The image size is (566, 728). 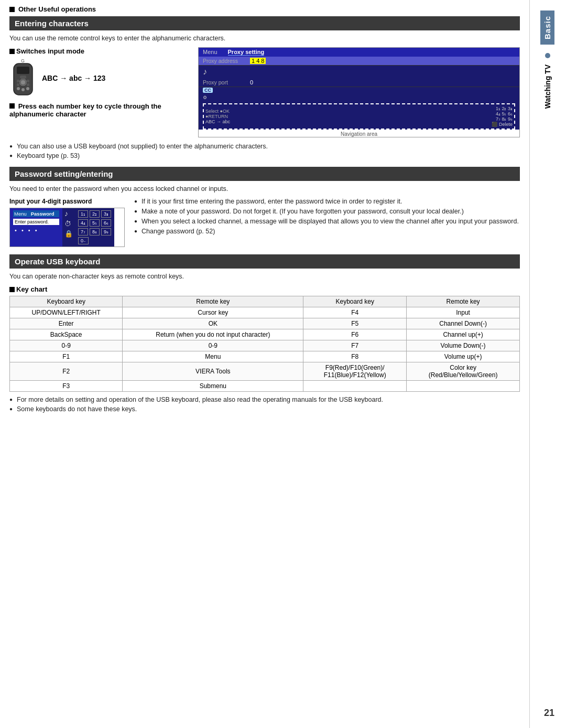 I want to click on kbd-5: F4, so click(x=355, y=313).